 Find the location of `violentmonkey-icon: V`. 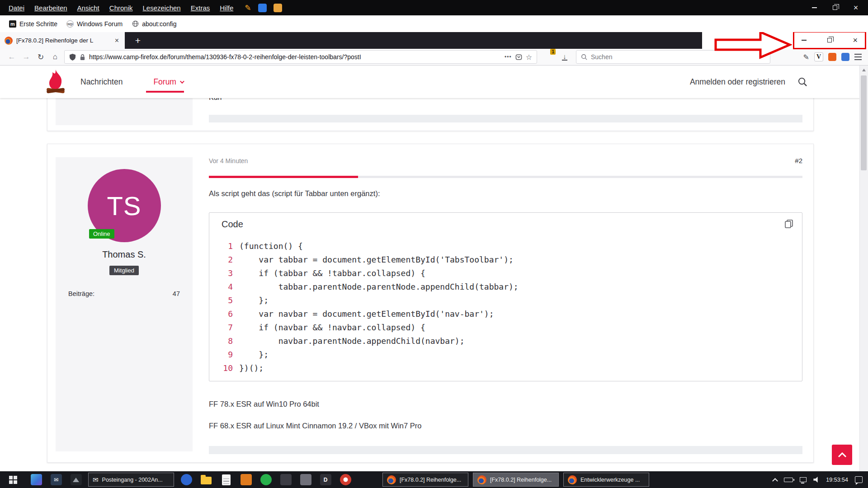

violentmonkey-icon: V is located at coordinates (819, 57).